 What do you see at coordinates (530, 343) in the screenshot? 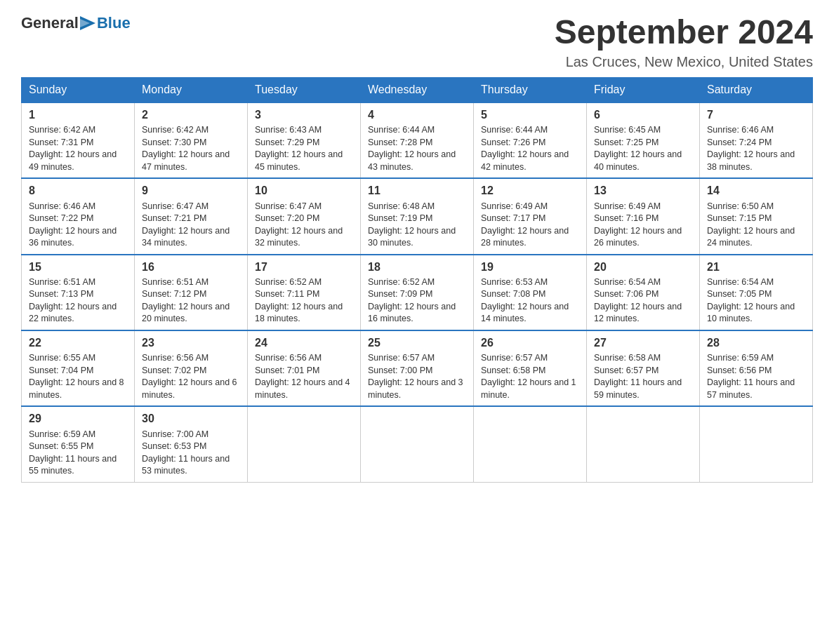
I see `day-number: 26` at bounding box center [530, 343].